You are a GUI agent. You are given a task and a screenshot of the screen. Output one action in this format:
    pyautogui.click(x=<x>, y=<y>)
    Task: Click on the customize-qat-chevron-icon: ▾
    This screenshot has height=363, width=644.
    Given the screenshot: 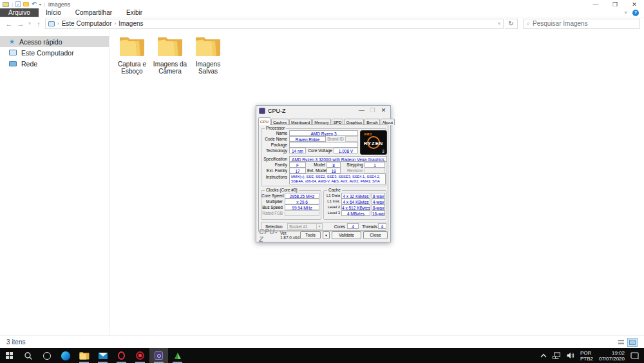 What is the action you would take?
    pyautogui.click(x=40, y=4)
    